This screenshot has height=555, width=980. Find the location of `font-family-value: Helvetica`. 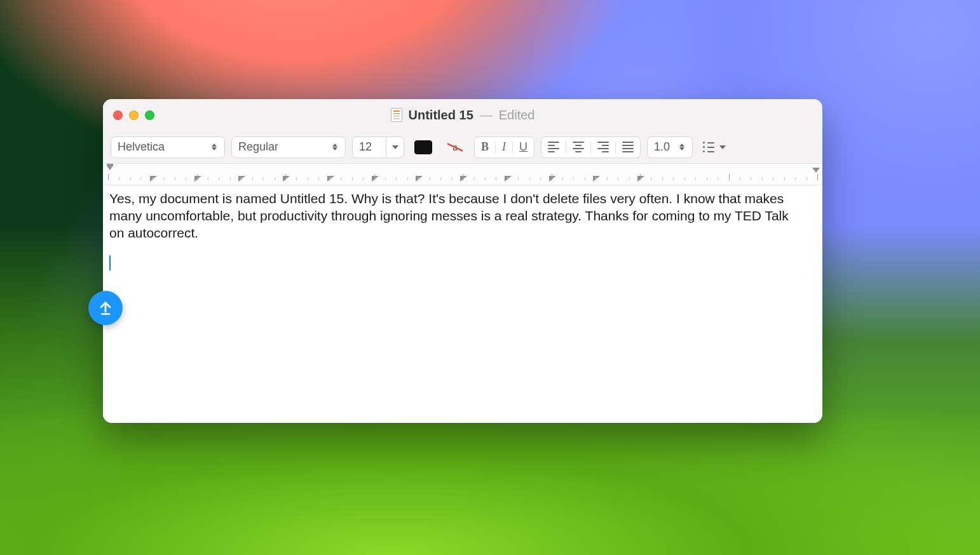

font-family-value: Helvetica is located at coordinates (141, 147).